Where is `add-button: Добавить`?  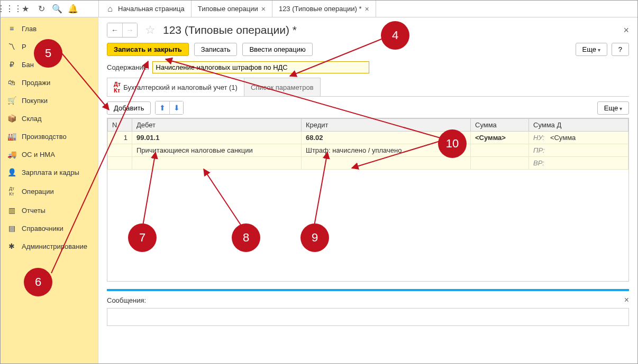 add-button: Добавить is located at coordinates (129, 108).